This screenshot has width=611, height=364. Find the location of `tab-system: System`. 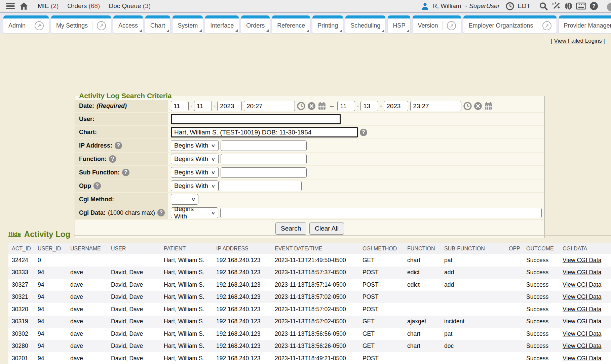

tab-system: System is located at coordinates (188, 24).